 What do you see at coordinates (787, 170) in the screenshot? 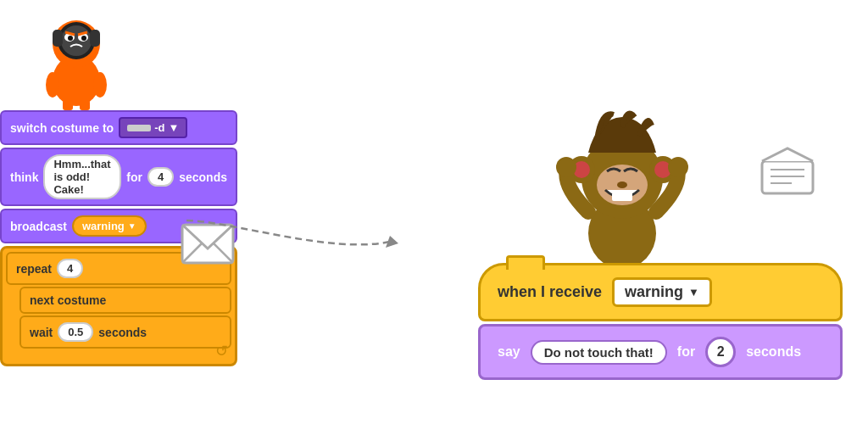
I see `envelope-right-icon` at bounding box center [787, 170].